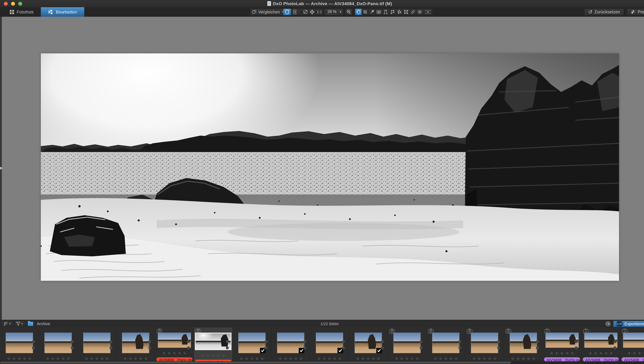 This screenshot has width=644, height=364. Describe the element at coordinates (20, 324) in the screenshot. I see `filter-button: ▼` at that location.